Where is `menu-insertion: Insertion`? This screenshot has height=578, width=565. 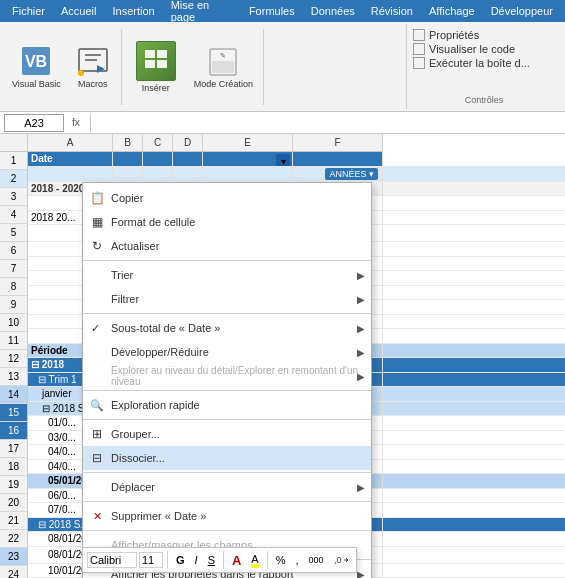
menu-insertion: Insertion is located at coordinates (133, 11).